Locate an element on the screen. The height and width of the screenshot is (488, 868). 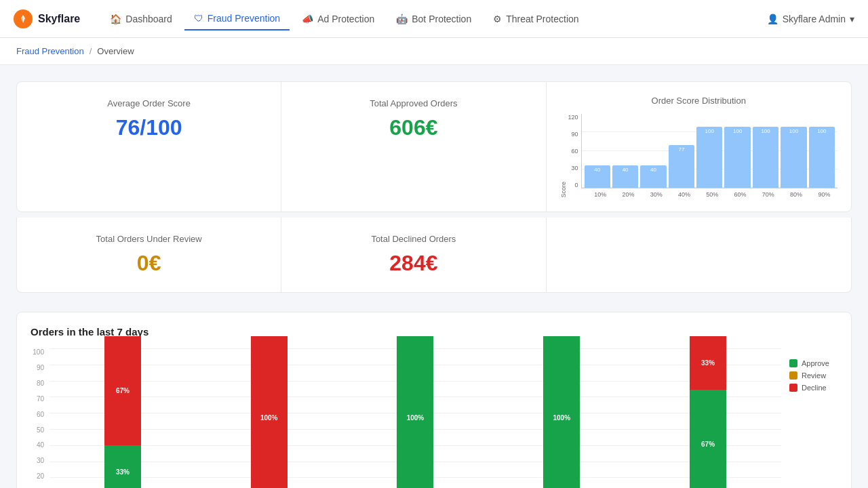
threat-icon: ⚙ is located at coordinates (498, 19).